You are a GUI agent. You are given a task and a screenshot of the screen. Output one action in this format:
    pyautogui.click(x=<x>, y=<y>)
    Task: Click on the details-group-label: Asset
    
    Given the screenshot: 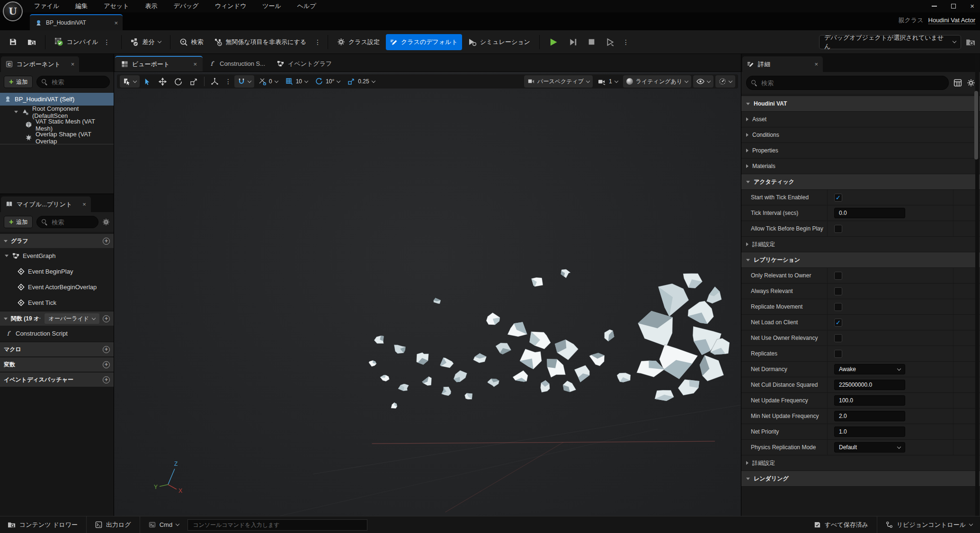 What is the action you would take?
    pyautogui.click(x=759, y=119)
    